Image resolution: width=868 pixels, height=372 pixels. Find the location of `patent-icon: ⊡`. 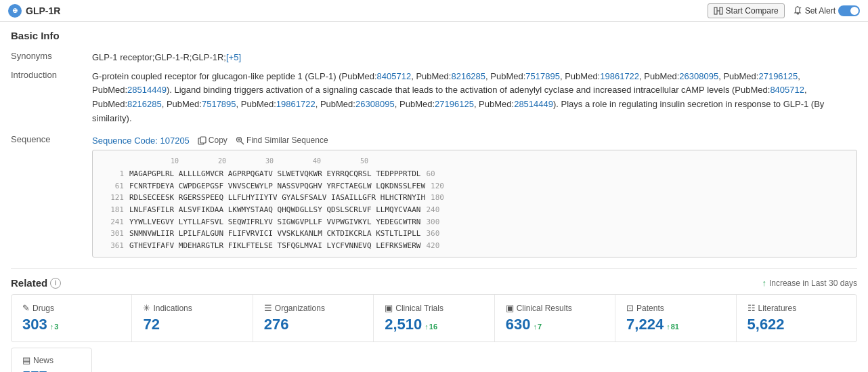

patent-icon: ⊡ is located at coordinates (630, 308).